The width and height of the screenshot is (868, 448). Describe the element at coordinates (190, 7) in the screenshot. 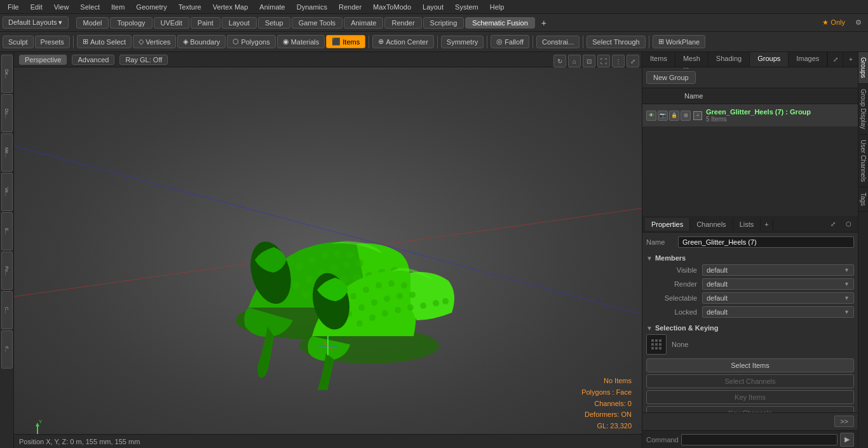

I see `menu-texture: Texture` at that location.